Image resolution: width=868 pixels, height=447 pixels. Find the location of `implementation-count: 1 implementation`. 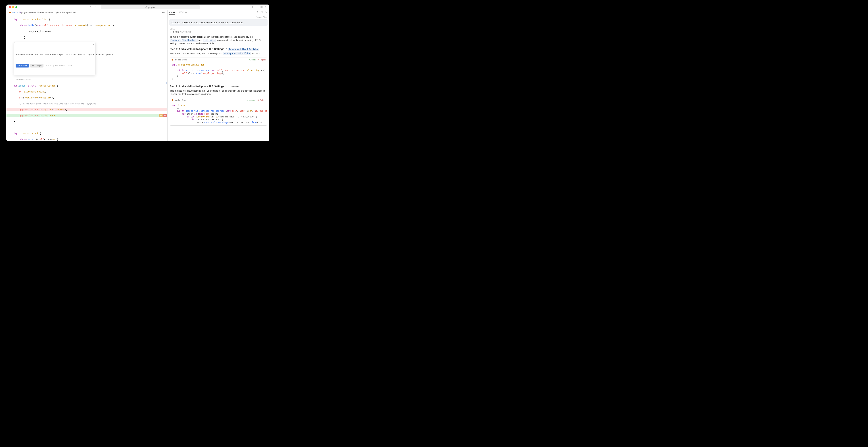

implementation-count: 1 implementation is located at coordinates (87, 80).